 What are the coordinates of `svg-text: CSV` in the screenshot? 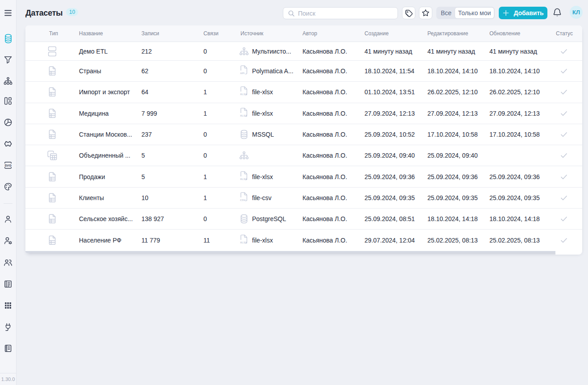 It's located at (243, 200).